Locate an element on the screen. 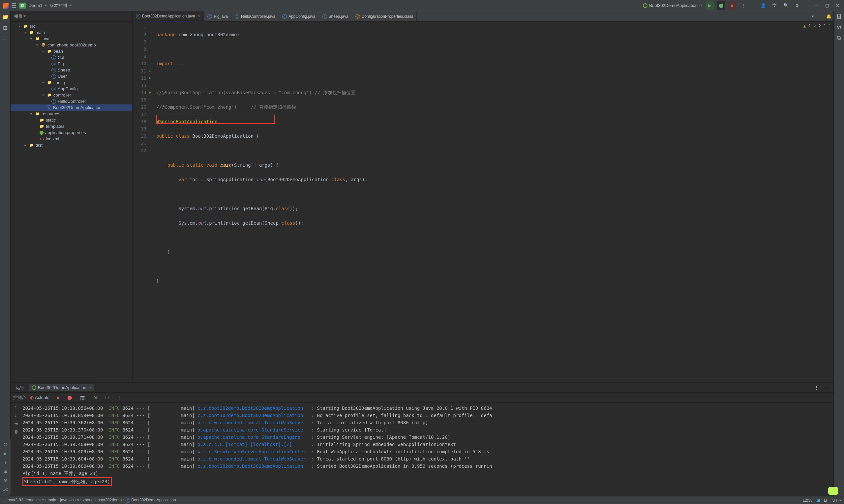  search-icon: 🔍 is located at coordinates (786, 5).